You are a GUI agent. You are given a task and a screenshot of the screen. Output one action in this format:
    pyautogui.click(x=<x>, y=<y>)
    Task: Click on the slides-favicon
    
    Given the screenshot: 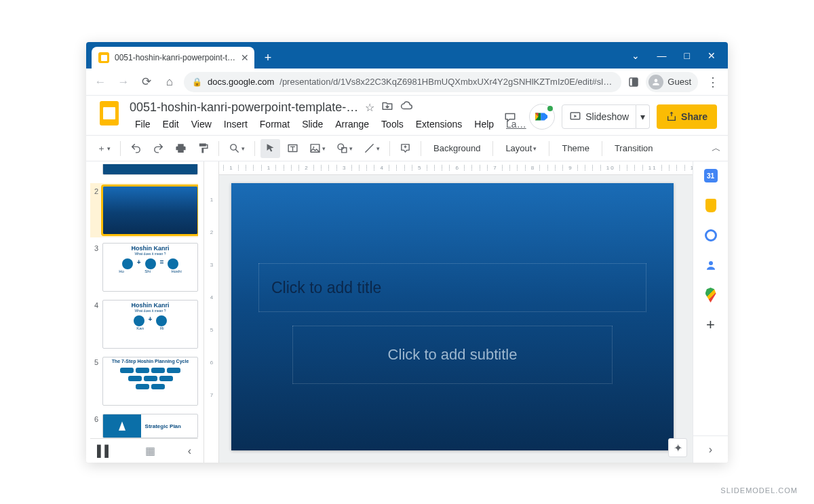 What is the action you would take?
    pyautogui.click(x=104, y=58)
    